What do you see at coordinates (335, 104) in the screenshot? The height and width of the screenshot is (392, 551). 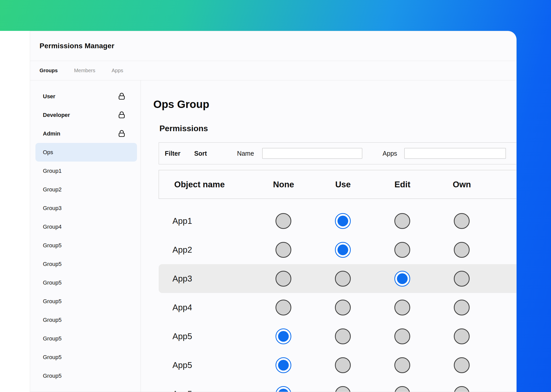 I see `page-title: Ops Group` at bounding box center [335, 104].